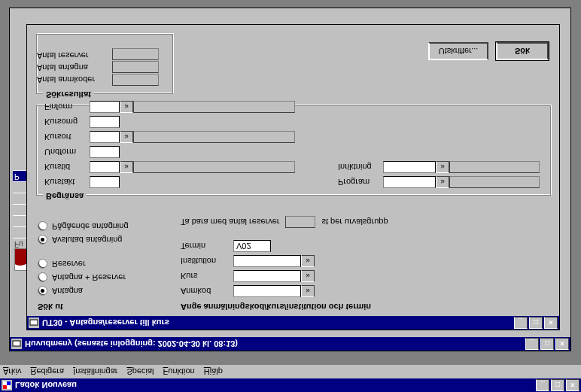 The width and height of the screenshot is (581, 392). Describe the element at coordinates (443, 182) in the screenshot. I see `picker-program: »` at that location.